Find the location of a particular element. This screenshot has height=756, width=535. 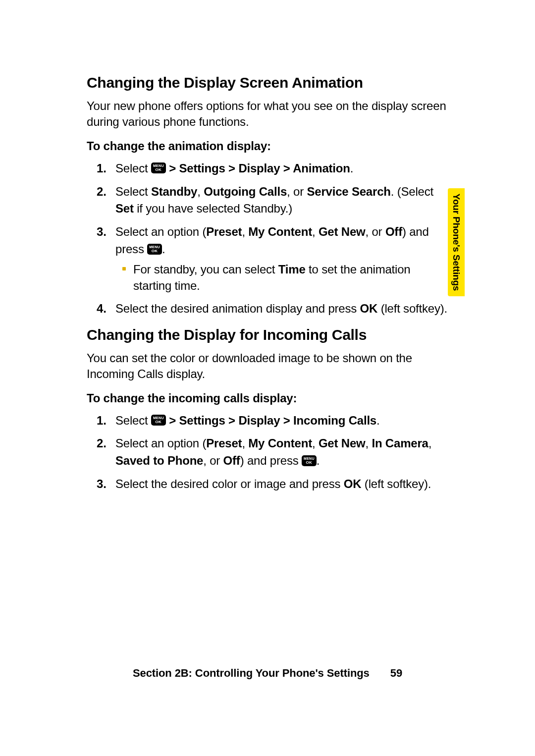

steps-animation: 1. Select MENUOK > Settings > Display > … is located at coordinates (268, 239).